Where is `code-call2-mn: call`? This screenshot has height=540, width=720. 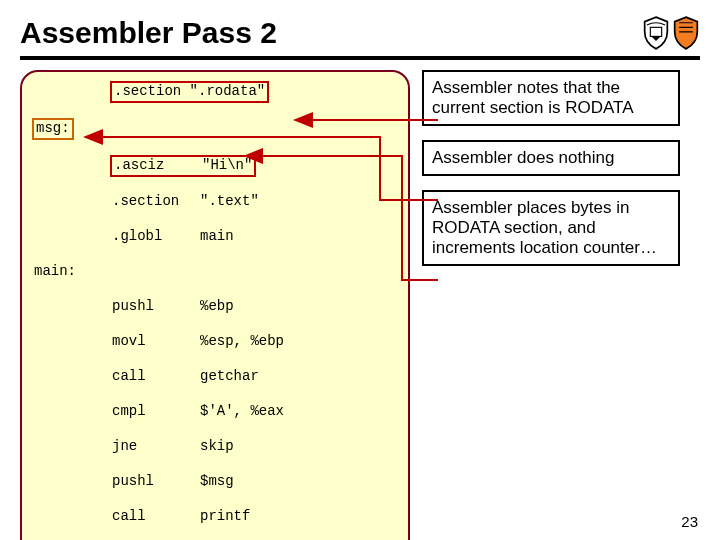
code-call2-mn: call is located at coordinates (156, 517).